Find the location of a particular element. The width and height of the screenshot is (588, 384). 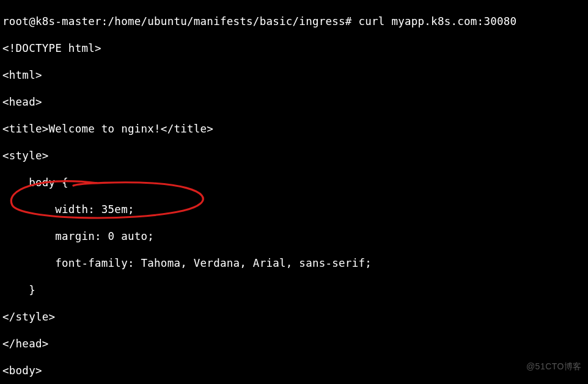

output-line: <body> is located at coordinates (294, 371).